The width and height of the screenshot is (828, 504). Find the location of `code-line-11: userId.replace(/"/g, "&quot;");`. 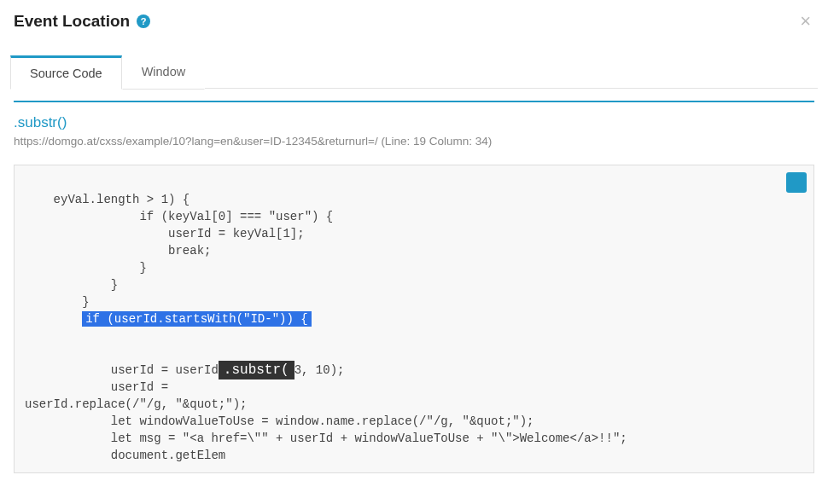

code-line-11: userId.replace(/"/g, "&quot;"); is located at coordinates (136, 404).